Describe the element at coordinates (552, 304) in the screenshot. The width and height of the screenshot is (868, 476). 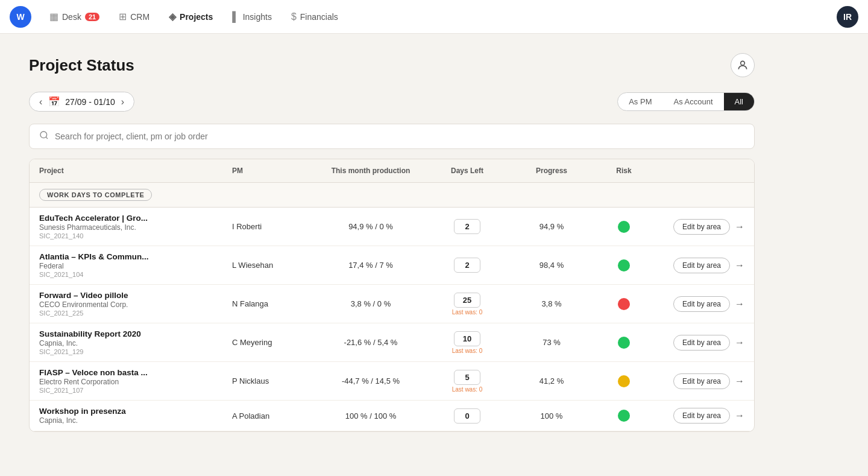
I see `progress-cell-row3: 3,8 %` at that location.